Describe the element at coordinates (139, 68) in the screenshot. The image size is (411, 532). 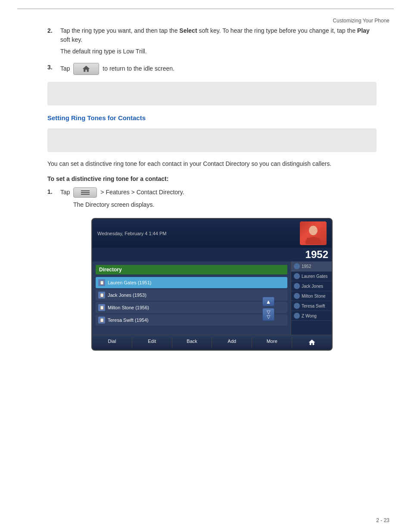
I see `step-3-after: to return to the idle screen.` at that location.